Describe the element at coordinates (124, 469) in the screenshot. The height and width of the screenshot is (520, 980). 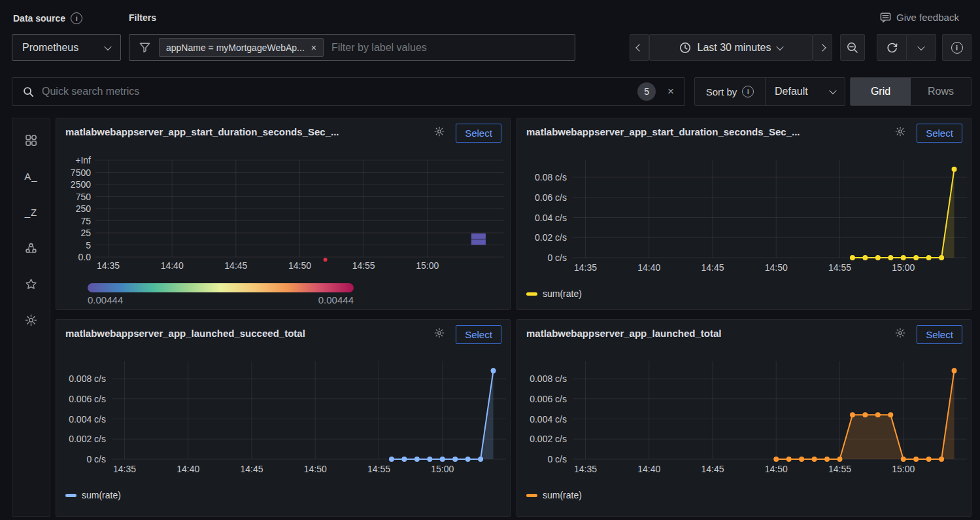
I see `svg-text: 14:35` at that location.